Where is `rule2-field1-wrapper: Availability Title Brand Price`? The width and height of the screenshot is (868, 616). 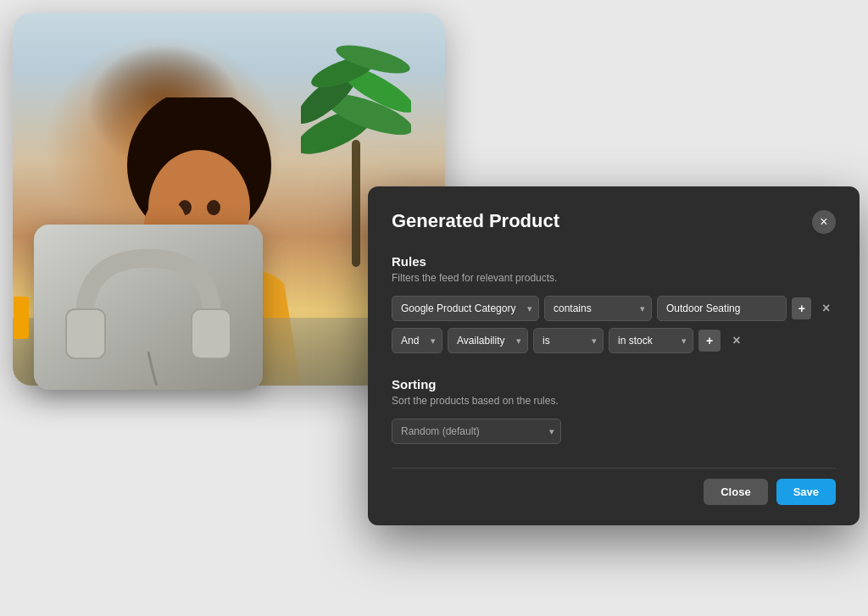
rule2-field1-wrapper: Availability Title Brand Price is located at coordinates (488, 341).